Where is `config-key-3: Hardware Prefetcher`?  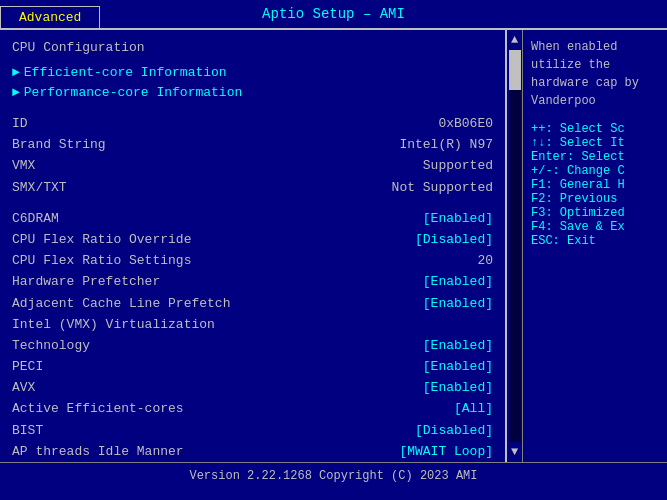 config-key-3: Hardware Prefetcher is located at coordinates (112, 282).